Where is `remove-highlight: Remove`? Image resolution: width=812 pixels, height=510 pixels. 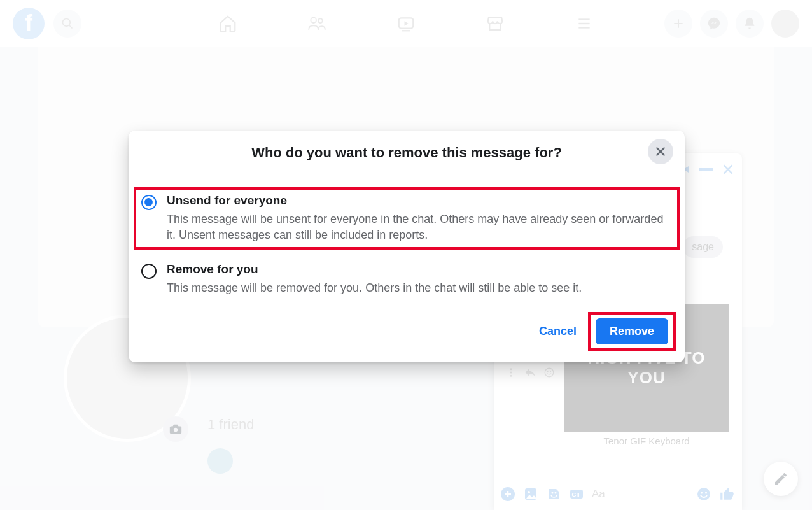 remove-highlight: Remove is located at coordinates (632, 331).